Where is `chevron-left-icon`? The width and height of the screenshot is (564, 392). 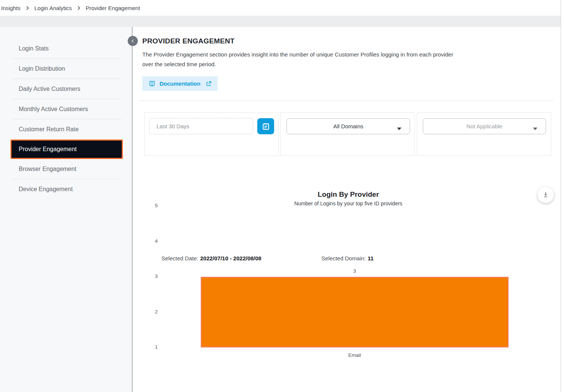
chevron-left-icon is located at coordinates (133, 41).